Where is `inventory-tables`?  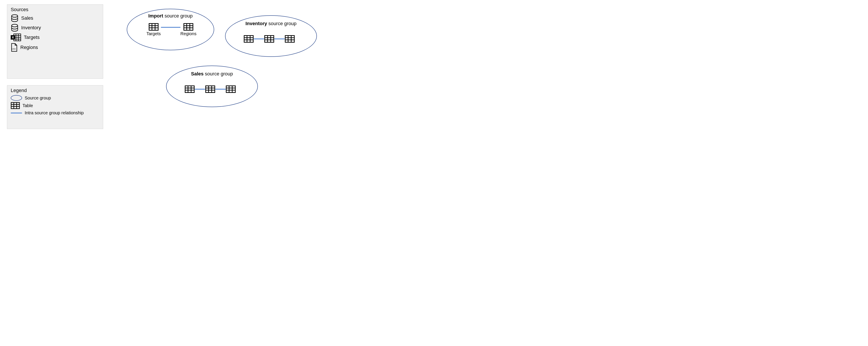
inventory-tables is located at coordinates (269, 39).